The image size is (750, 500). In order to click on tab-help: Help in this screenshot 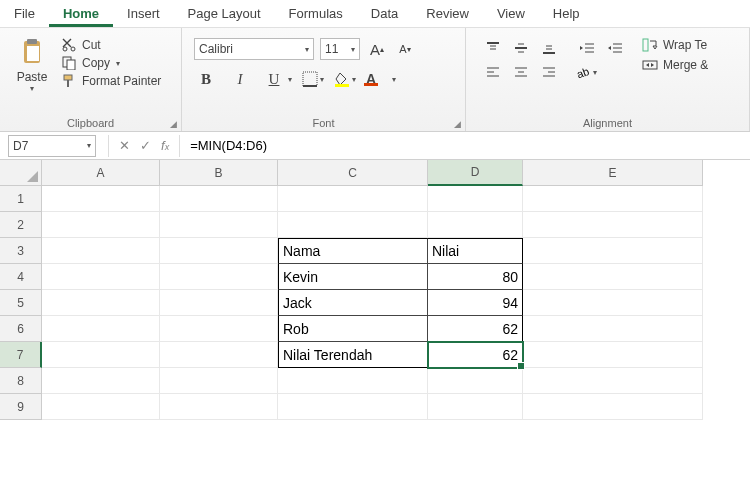, I will do `click(566, 14)`.